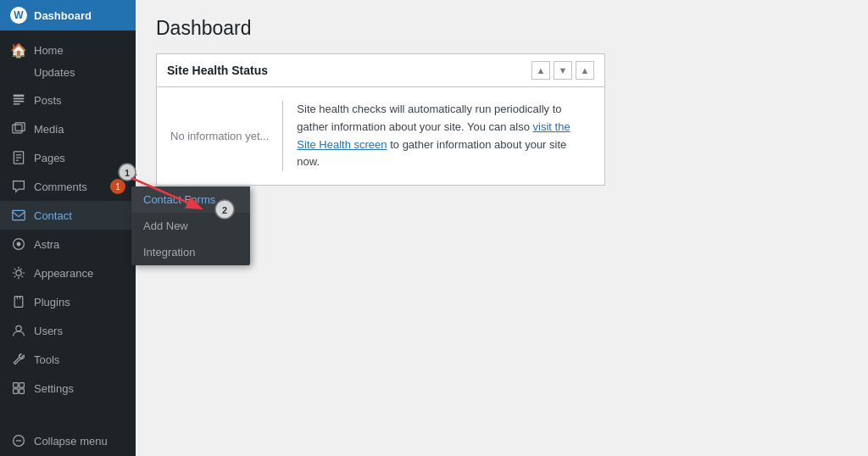  Describe the element at coordinates (68, 186) in the screenshot. I see `sidebar-item-comments: Comments 1` at that location.